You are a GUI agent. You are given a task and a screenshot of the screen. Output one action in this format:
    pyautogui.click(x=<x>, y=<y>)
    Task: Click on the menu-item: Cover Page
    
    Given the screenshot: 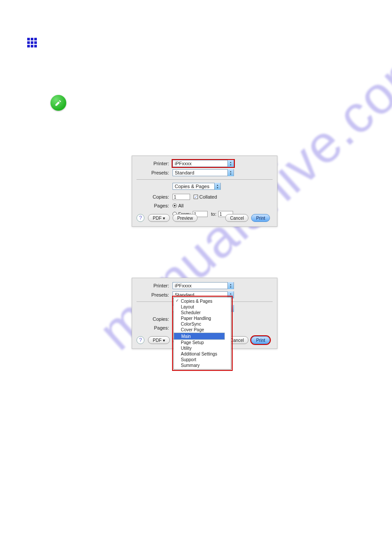 What is the action you would take?
    pyautogui.click(x=202, y=330)
    